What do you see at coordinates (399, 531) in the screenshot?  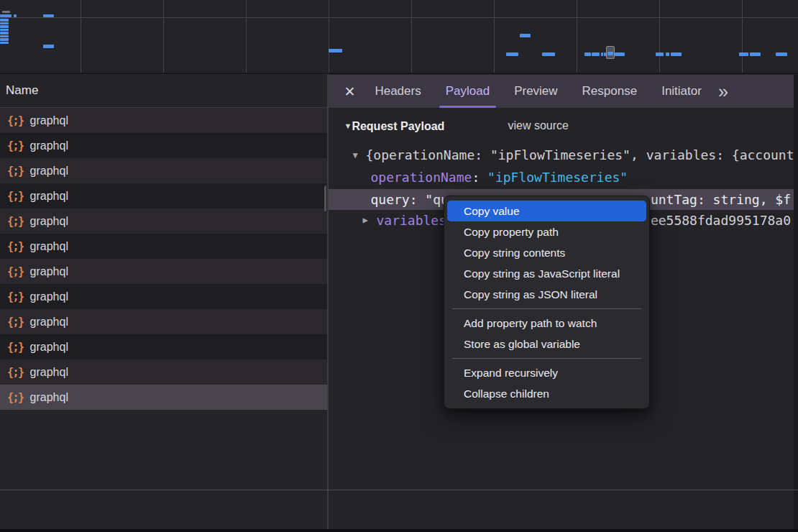 I see `window-bottom-edge` at bounding box center [399, 531].